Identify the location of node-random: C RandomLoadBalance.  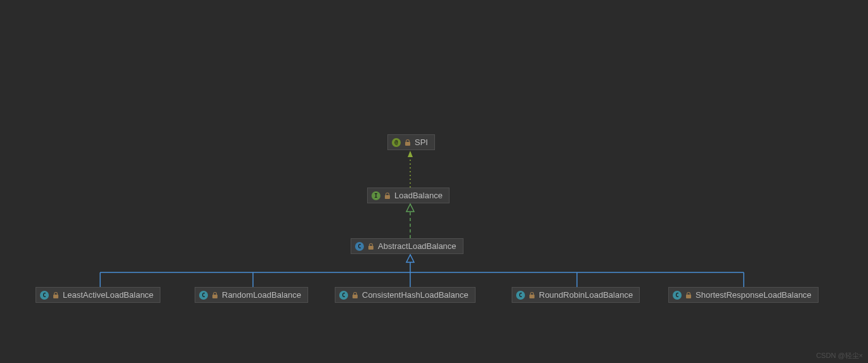
(251, 295).